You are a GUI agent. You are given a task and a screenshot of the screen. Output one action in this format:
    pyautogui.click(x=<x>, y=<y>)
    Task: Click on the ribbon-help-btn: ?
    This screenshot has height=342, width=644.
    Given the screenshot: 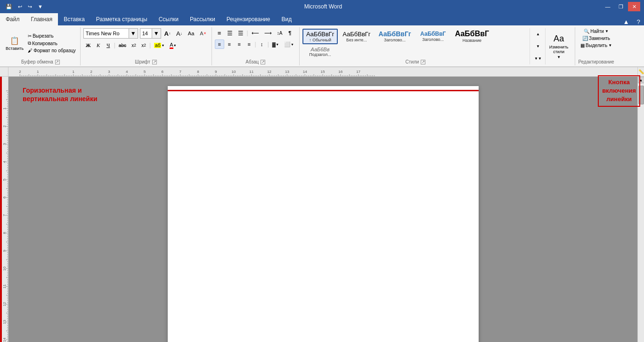 What is the action you would take?
    pyautogui.click(x=639, y=22)
    